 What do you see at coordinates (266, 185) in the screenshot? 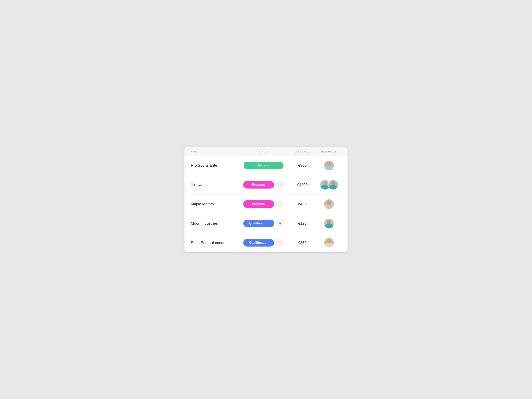
I see `table-row: Jelloworks Proposal → €1200` at bounding box center [266, 185].